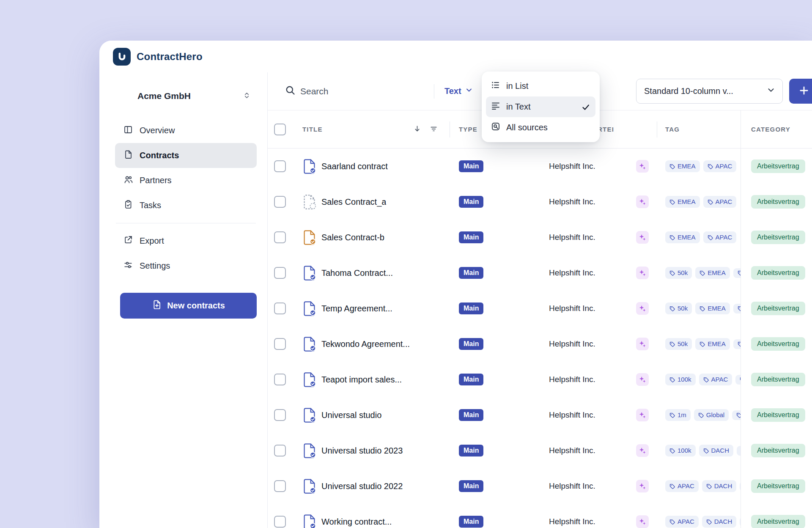 Image resolution: width=812 pixels, height=528 pixels. Describe the element at coordinates (540, 237) in the screenshot. I see `table-row: Sales Contract-b Main Helpshift Inc. EME…` at that location.